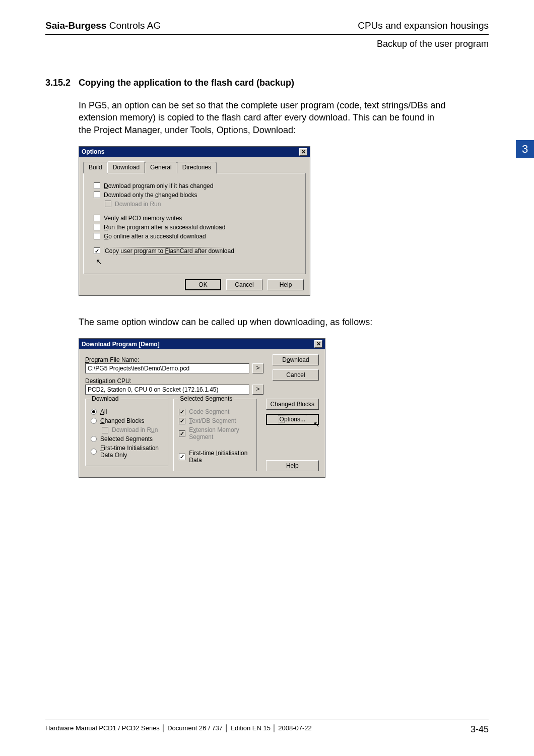 This screenshot has height=756, width=534. I want to click on label-text-segment: Text/DB Segment, so click(213, 421).